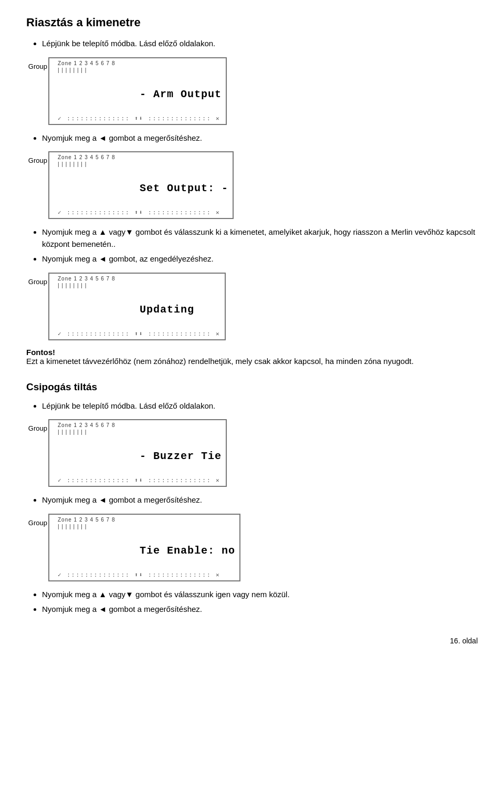  Describe the element at coordinates (140, 480) in the screenshot. I see `lcd-line2-4: ✓ :::::::::::::: ⬆⬇ :::::::::::::: ✕` at that location.